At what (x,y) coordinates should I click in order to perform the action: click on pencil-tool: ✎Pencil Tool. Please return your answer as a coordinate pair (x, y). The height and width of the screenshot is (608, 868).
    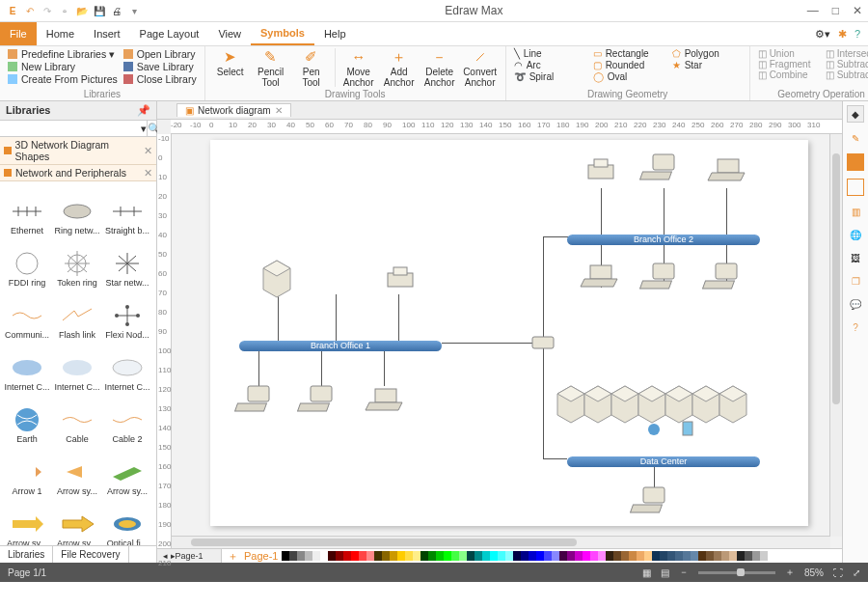
    Looking at the image, I should click on (271, 68).